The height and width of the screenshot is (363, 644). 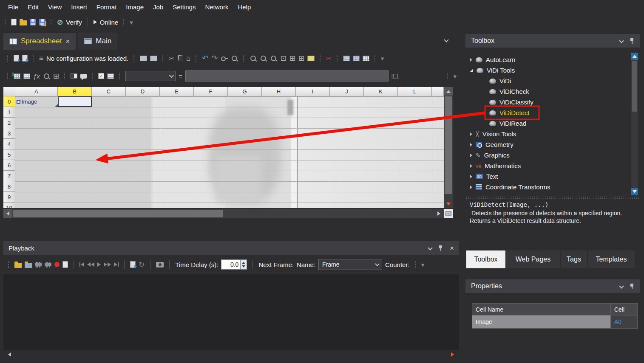 What do you see at coordinates (9, 92) in the screenshot?
I see `grid-corner` at bounding box center [9, 92].